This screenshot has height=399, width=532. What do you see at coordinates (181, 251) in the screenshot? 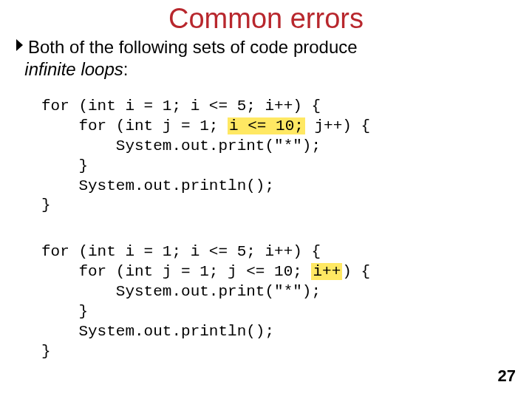
I see `code2-l1: for (int i = 1; i <= 5; i++) {` at bounding box center [181, 251].